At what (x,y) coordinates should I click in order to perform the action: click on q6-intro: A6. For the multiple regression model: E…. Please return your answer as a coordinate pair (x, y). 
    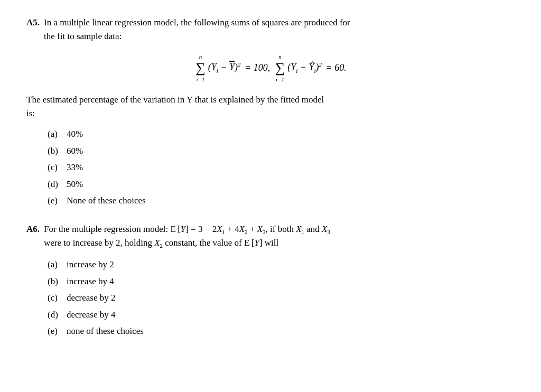
    Looking at the image, I should click on (270, 237).